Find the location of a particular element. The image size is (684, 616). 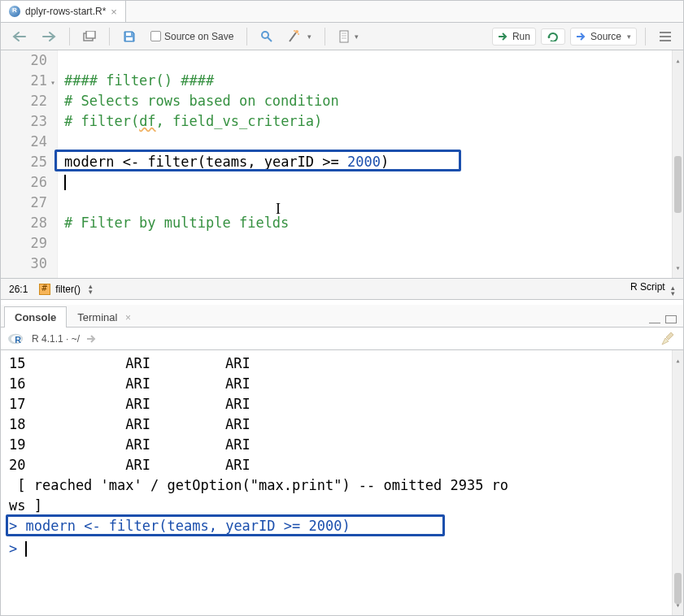

line-number: 22 is located at coordinates (24, 101).